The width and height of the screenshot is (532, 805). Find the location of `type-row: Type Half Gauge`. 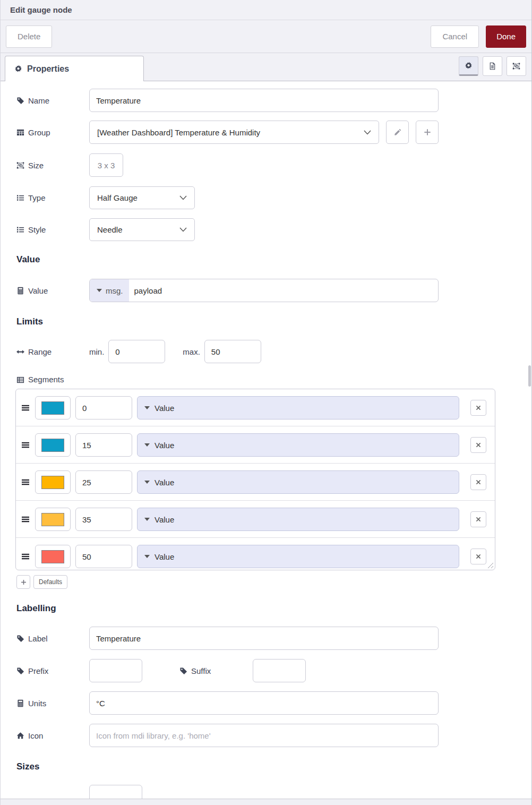

type-row: Type Half Gauge is located at coordinates (274, 198).